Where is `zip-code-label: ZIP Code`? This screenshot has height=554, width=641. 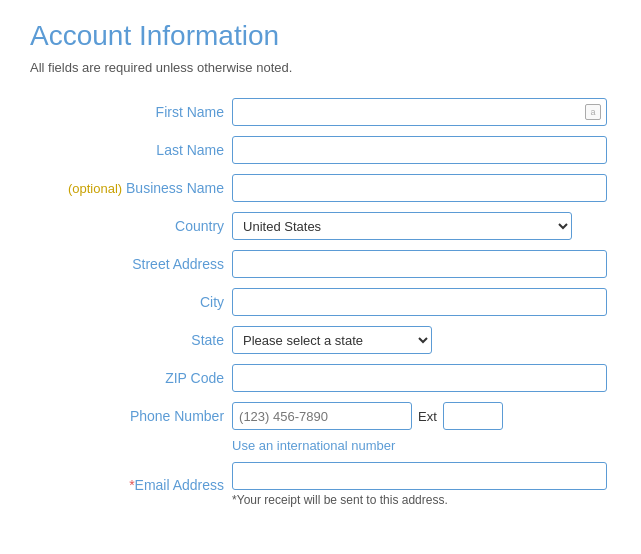 zip-code-label: ZIP Code is located at coordinates (129, 378).